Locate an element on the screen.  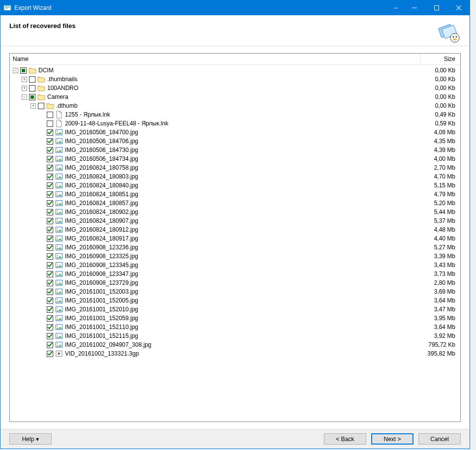
tree-row: IMG_20160824_180758.jpg2,70 Mb is located at coordinates (235, 168).